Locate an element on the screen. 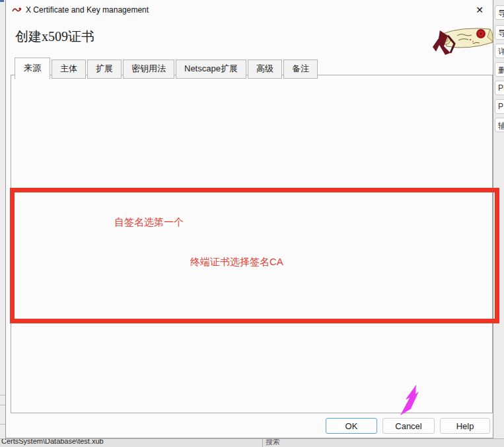 Image resolution: width=504 pixels, height=447 pixels. background-button-details: 详 is located at coordinates (499, 51).